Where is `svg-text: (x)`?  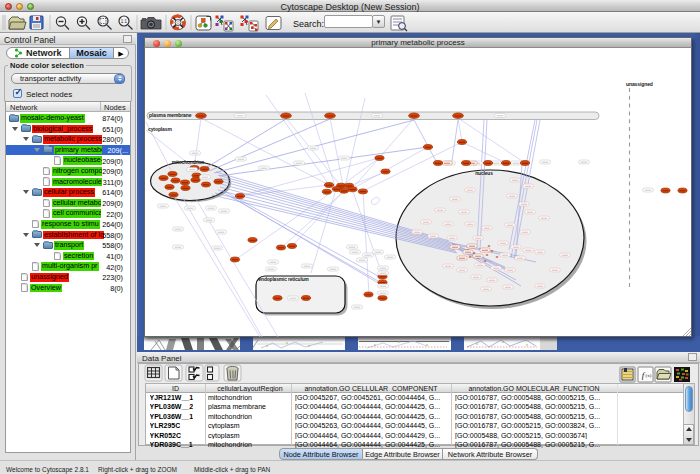
svg-text: (x) is located at coordinates (649, 376).